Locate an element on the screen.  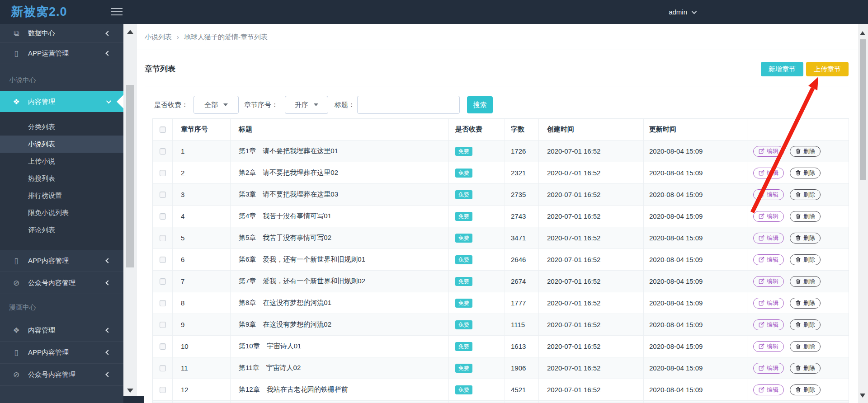
page-scrollbar-thumb is located at coordinates (863, 110).